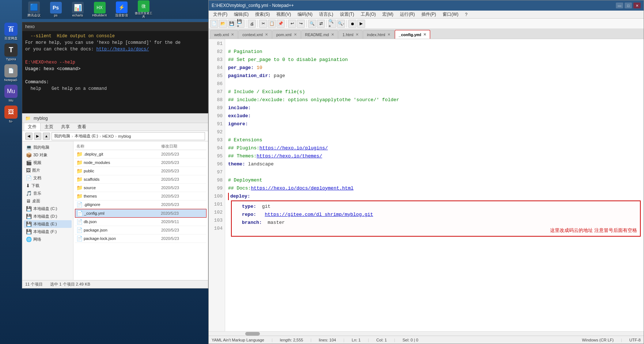 Image resolution: width=644 pixels, height=344 pixels. Describe the element at coordinates (48, 216) in the screenshot. I see `sidebar-item-drive-d: 💾 本地磁盘 (D:)` at that location.